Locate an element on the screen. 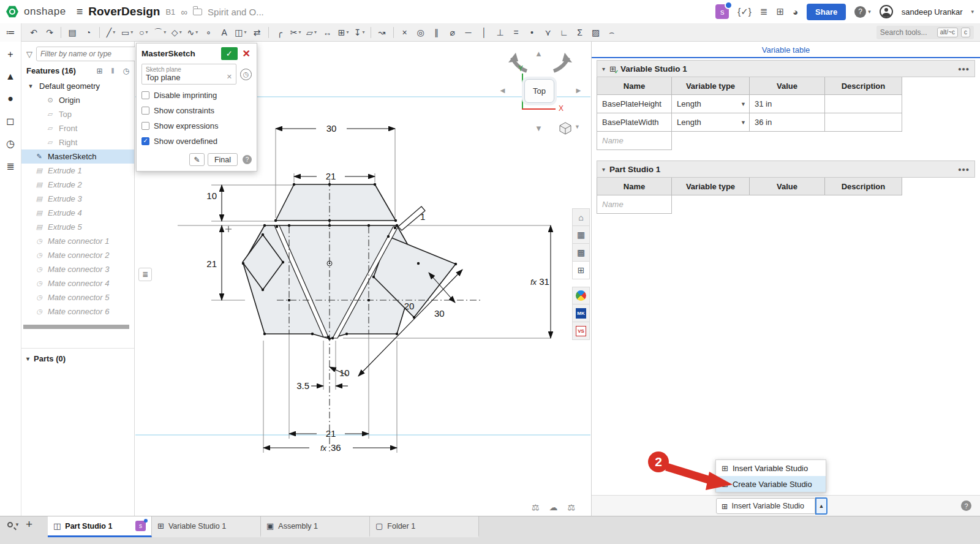  parts-section: ▾ Parts (0) is located at coordinates (78, 358).